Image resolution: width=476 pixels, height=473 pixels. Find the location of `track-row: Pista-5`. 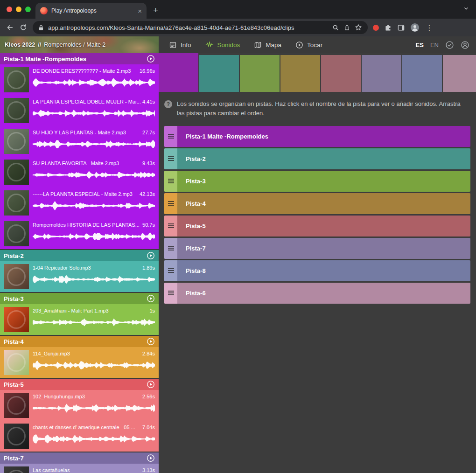

track-row: Pista-5 is located at coordinates (317, 226).